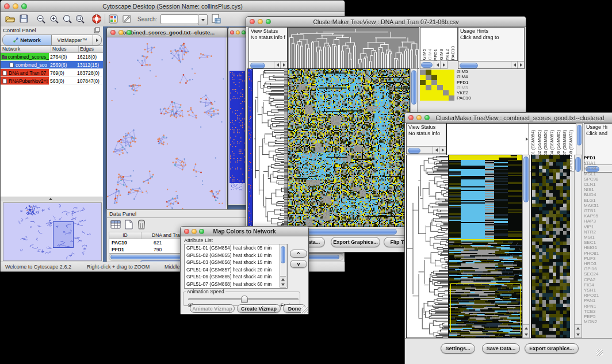 This screenshot has width=612, height=364. What do you see at coordinates (167, 32) in the screenshot?
I see `network-view-titlebar: combined_scores_good.txt--cluste...` at bounding box center [167, 32].